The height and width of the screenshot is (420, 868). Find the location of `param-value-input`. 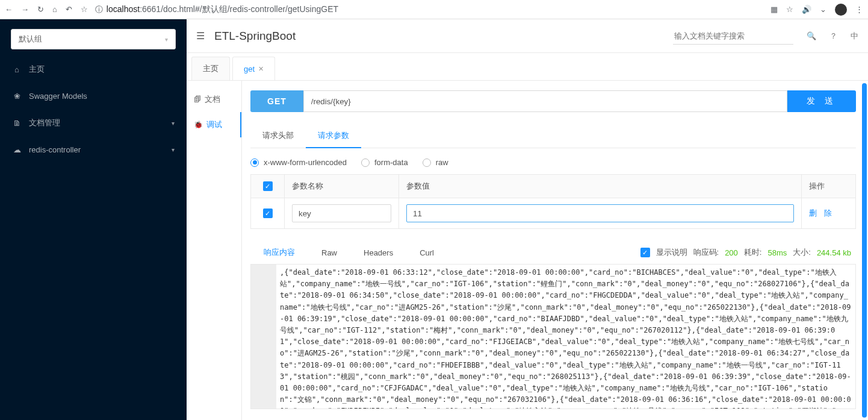

param-value-input is located at coordinates (600, 213).